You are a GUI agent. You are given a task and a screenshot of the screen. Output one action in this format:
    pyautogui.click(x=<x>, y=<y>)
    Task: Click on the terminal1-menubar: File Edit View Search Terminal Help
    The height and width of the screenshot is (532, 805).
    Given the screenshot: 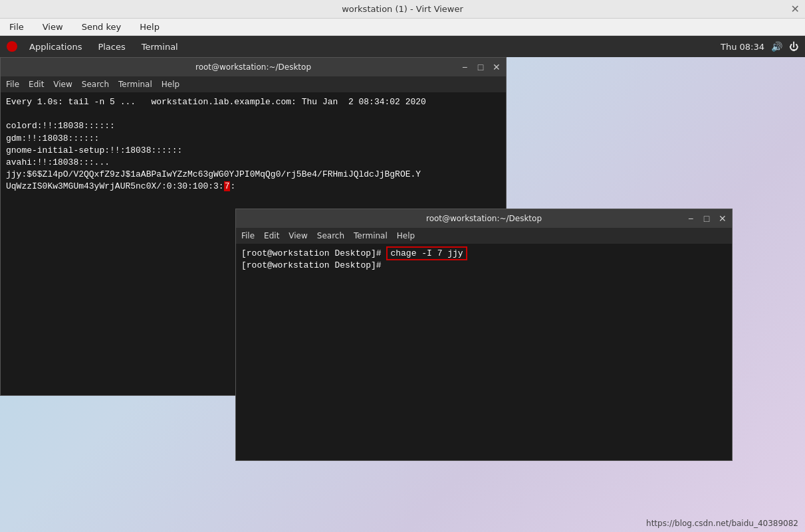 What is the action you would take?
    pyautogui.click(x=253, y=84)
    